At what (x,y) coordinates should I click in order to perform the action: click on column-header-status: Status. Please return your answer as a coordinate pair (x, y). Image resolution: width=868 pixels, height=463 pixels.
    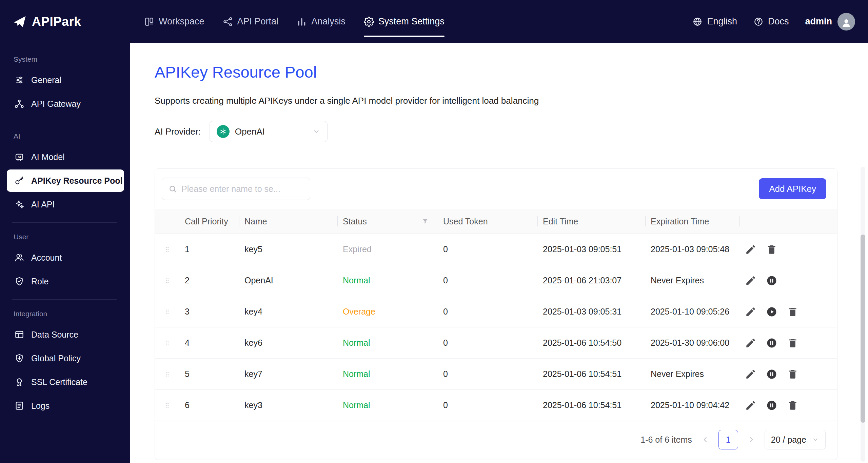
    Looking at the image, I should click on (388, 221).